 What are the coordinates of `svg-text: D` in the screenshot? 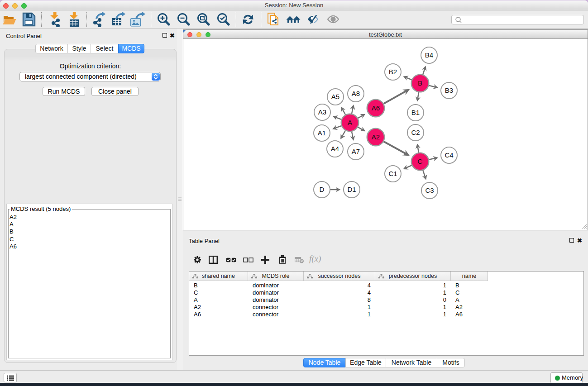 It's located at (322, 189).